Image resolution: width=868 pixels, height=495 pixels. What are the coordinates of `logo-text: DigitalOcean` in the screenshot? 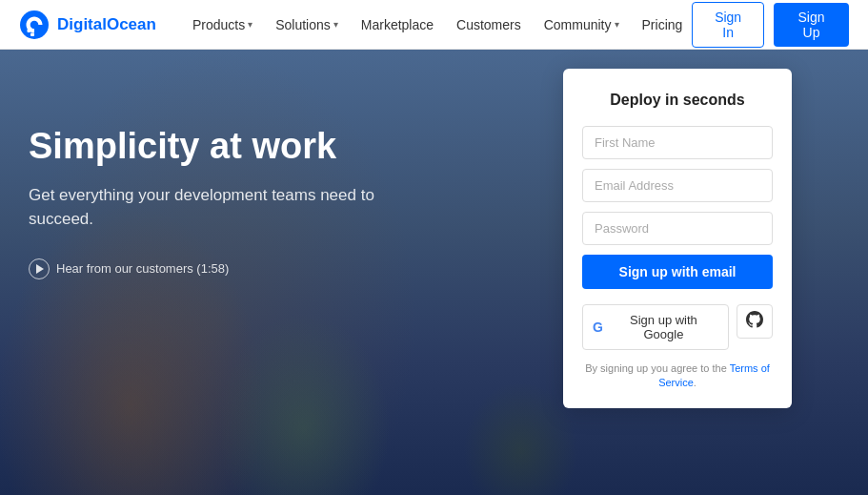 It's located at (107, 25).